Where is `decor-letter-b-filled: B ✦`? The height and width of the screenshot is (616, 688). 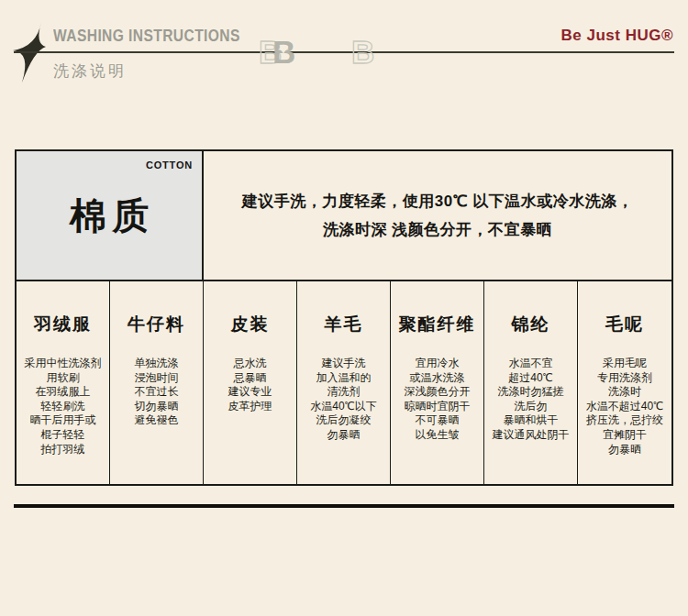 decor-letter-b-filled: B ✦ is located at coordinates (284, 51).